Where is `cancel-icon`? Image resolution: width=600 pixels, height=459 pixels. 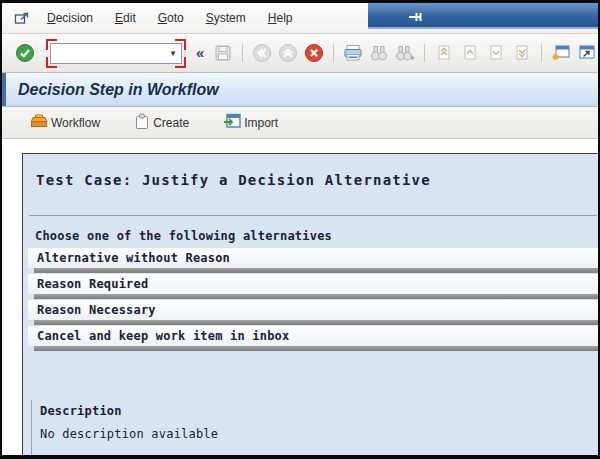
cancel-icon is located at coordinates (314, 53).